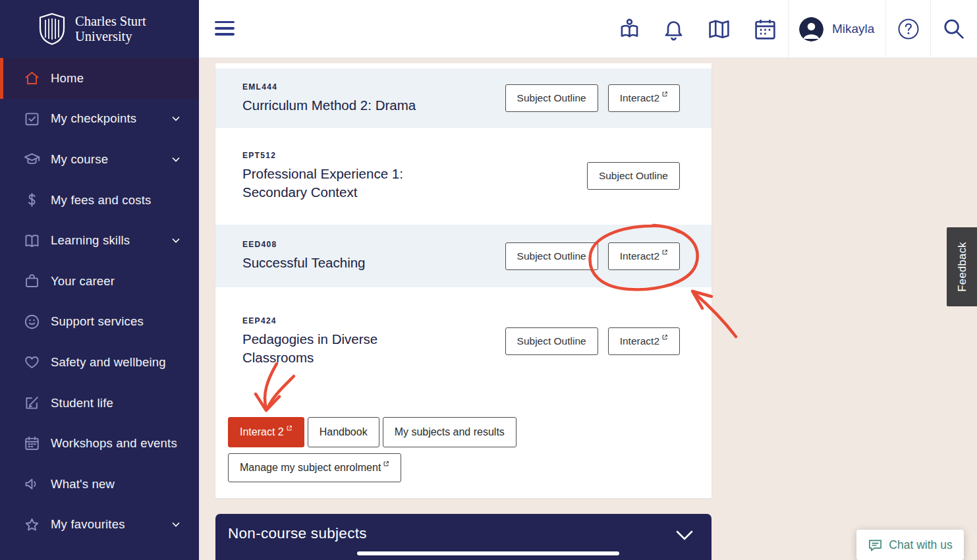 The width and height of the screenshot is (977, 560). Describe the element at coordinates (225, 30) in the screenshot. I see `hamburger-menu-icon` at that location.